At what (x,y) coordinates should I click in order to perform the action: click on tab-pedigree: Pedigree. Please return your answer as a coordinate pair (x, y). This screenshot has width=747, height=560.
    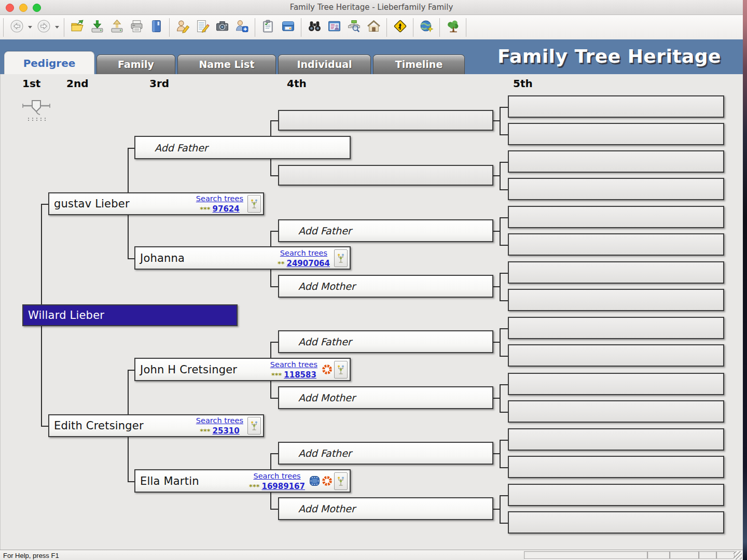
    Looking at the image, I should click on (49, 63).